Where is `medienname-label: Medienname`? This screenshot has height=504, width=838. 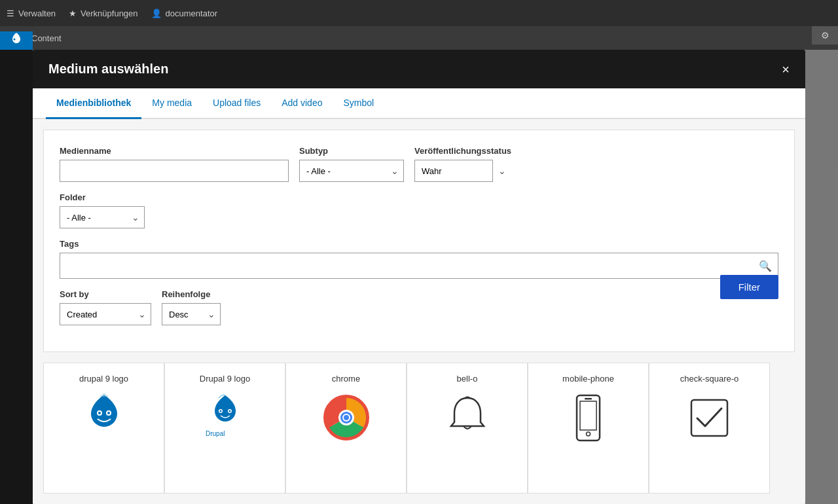
medienname-label: Medienname is located at coordinates (174, 151).